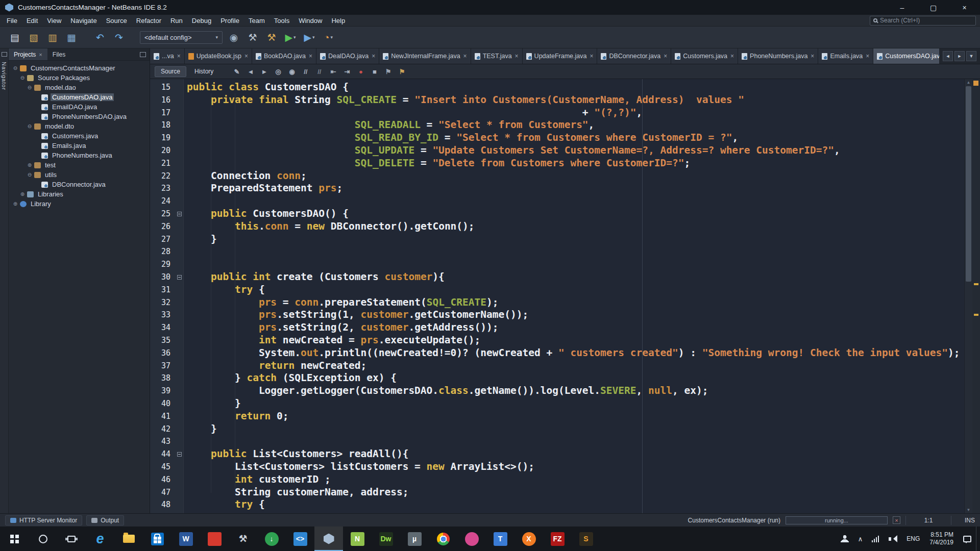  I want to click on close-button: ×, so click(965, 7).